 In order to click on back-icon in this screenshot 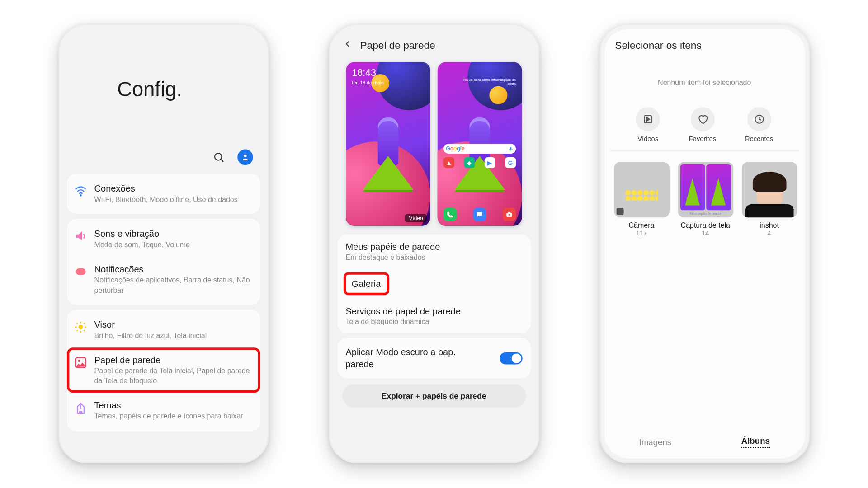, I will do `click(347, 45)`.